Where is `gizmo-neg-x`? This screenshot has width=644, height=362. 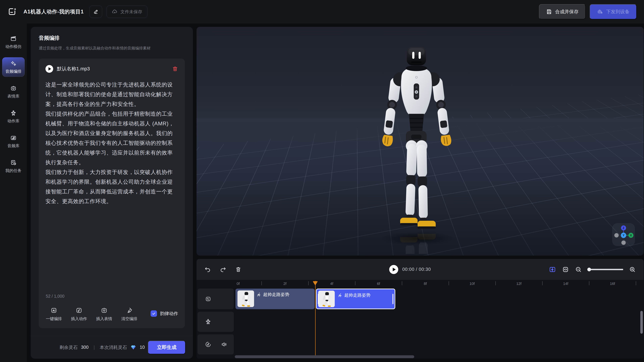 gizmo-neg-x is located at coordinates (616, 235).